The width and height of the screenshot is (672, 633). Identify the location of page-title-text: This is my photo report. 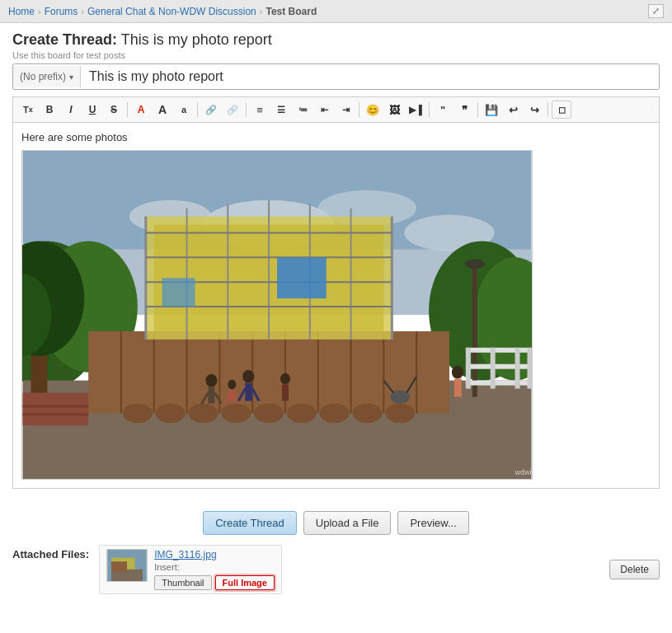
(196, 40).